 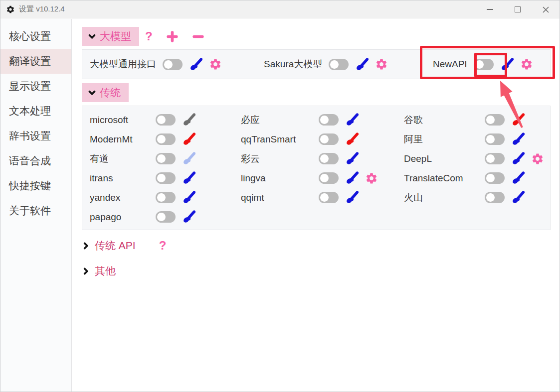 I want to click on service-row: 谷歌, so click(x=474, y=120).